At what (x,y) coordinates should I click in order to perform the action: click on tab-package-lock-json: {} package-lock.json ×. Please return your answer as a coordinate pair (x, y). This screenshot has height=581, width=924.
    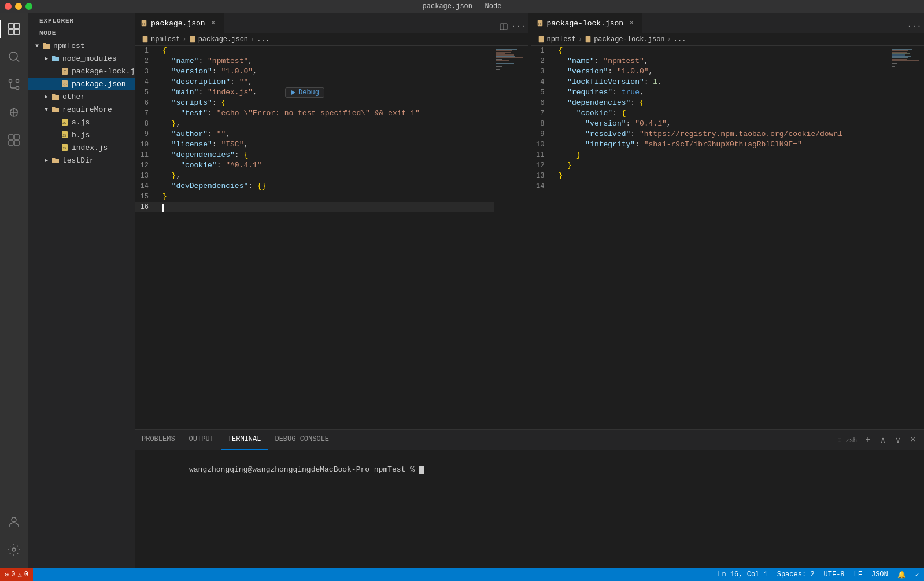
    Looking at the image, I should click on (587, 23).